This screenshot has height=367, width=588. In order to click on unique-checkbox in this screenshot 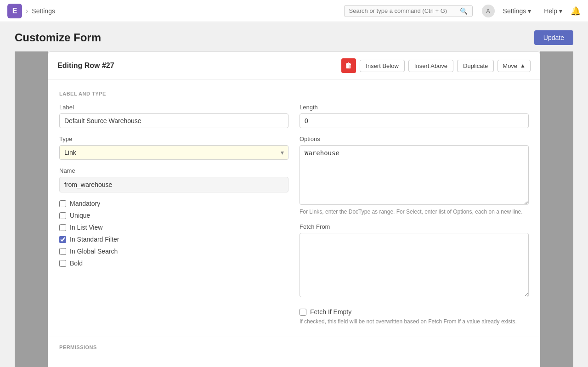, I will do `click(62, 216)`.